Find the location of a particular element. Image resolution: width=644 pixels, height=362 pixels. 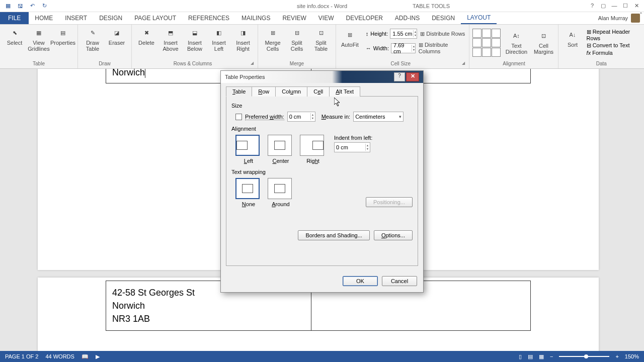

insert-left-button: ◧Insert Left is located at coordinates (219, 39).